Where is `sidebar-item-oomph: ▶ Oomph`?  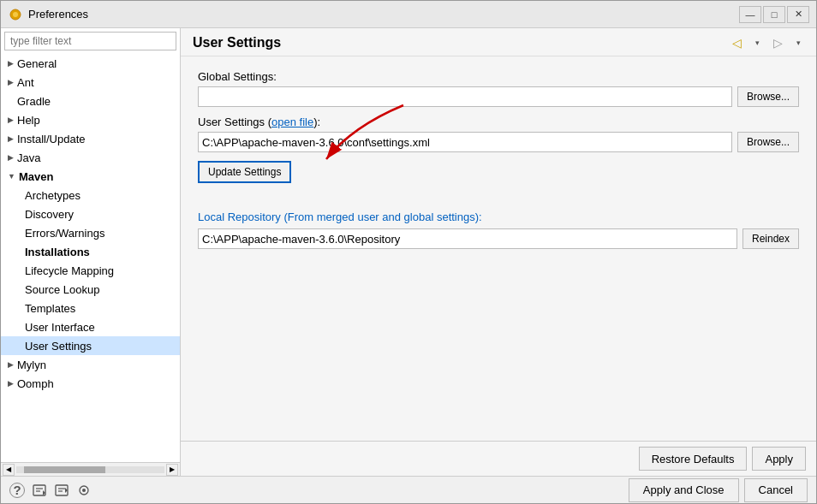 sidebar-item-oomph: ▶ Oomph is located at coordinates (91, 383).